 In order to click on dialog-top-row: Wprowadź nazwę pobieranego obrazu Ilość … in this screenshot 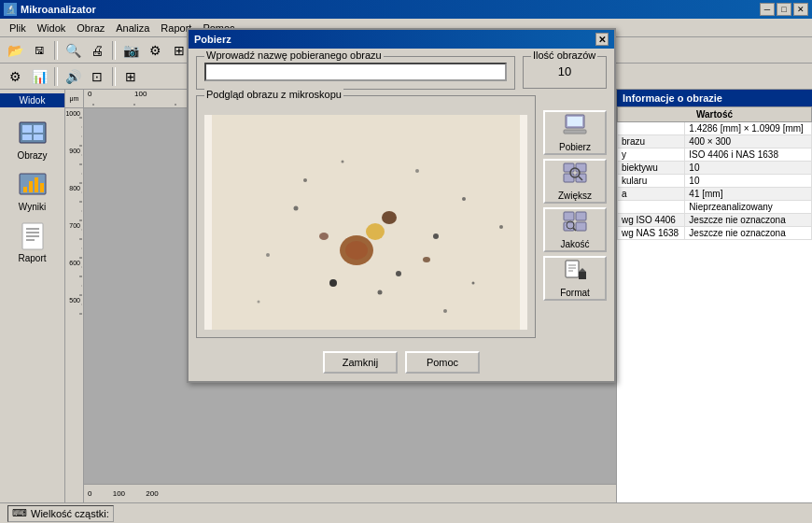, I will do `click(401, 73)`.